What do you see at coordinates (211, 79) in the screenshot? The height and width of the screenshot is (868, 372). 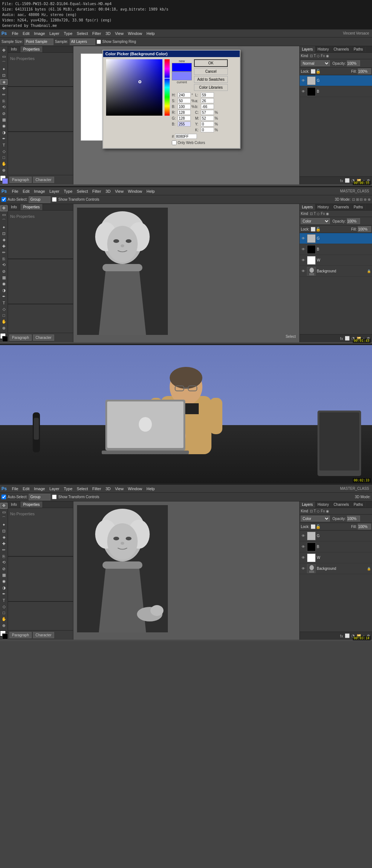 I see `add-swatches-button: Add to Swatches` at bounding box center [211, 79].